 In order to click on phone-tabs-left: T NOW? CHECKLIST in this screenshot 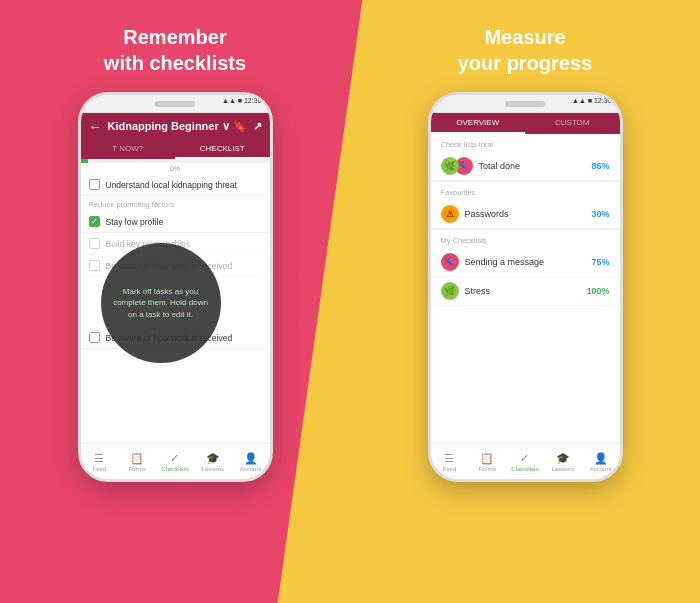, I will do `click(176, 150)`.